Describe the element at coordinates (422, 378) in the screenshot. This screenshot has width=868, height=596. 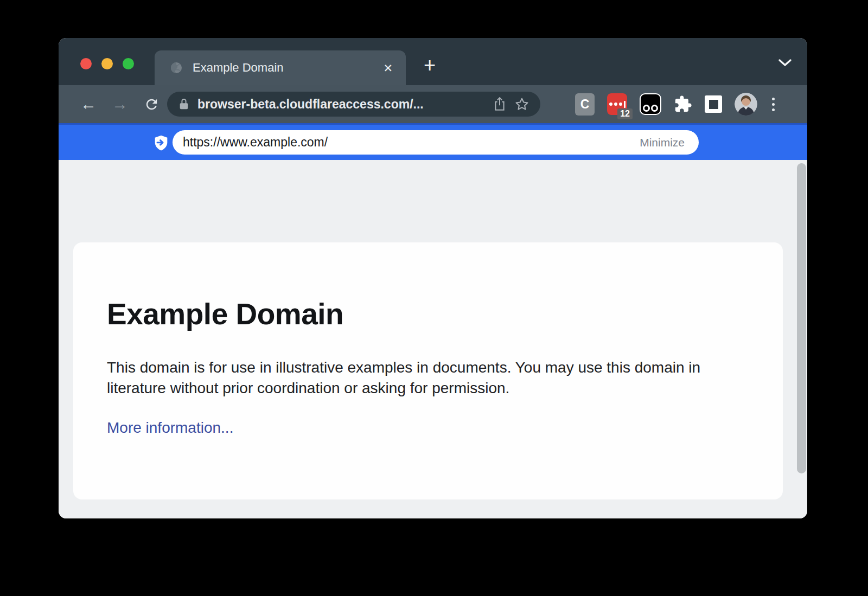
I see `page-body-text: This domain is for use in illustrative e…` at that location.